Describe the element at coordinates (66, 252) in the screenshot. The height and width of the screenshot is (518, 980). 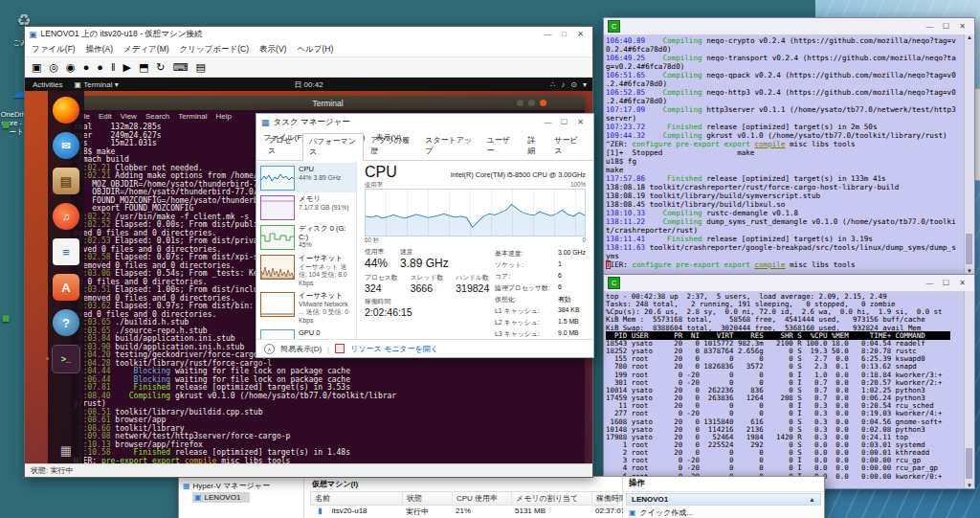
I see `libreoffice-writer-icon: ≡` at that location.